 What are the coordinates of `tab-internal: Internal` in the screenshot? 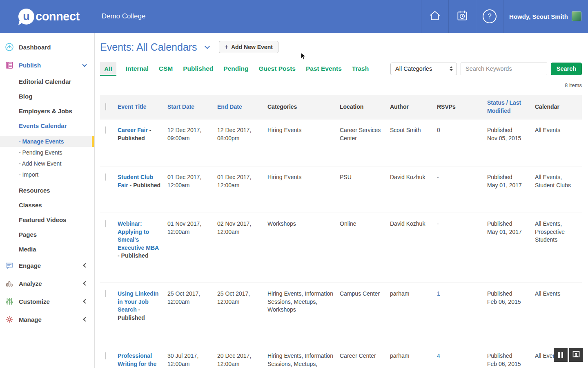 It's located at (137, 69).